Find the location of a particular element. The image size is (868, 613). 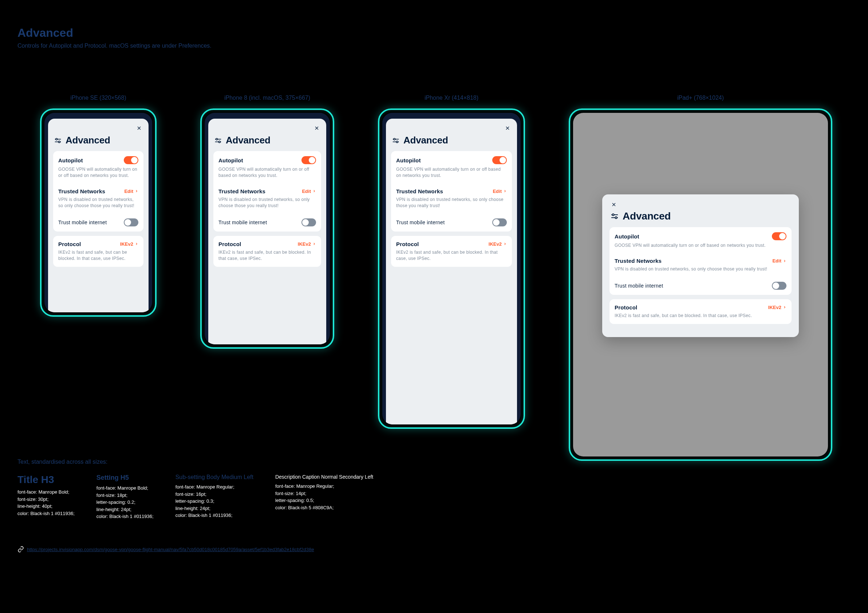

reference-link: https://projects.invisionapp.com/dsm/goo… is located at coordinates (170, 550).